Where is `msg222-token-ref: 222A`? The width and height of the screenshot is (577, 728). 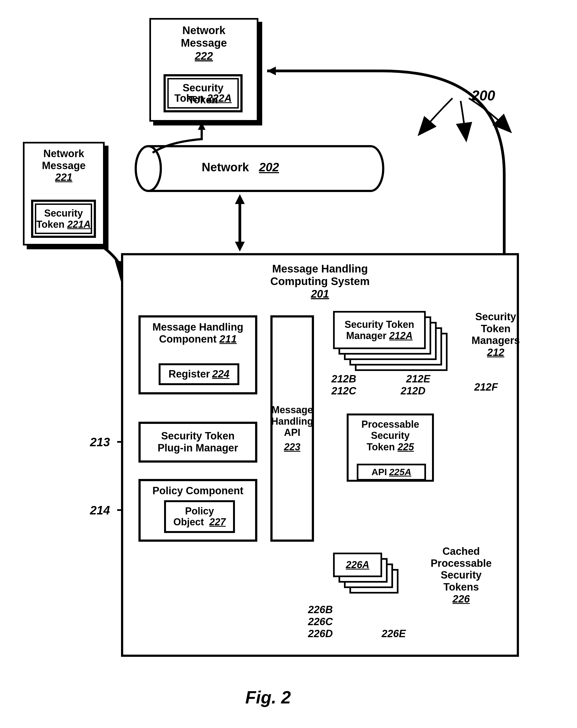 msg222-token-ref: 222A is located at coordinates (219, 98).